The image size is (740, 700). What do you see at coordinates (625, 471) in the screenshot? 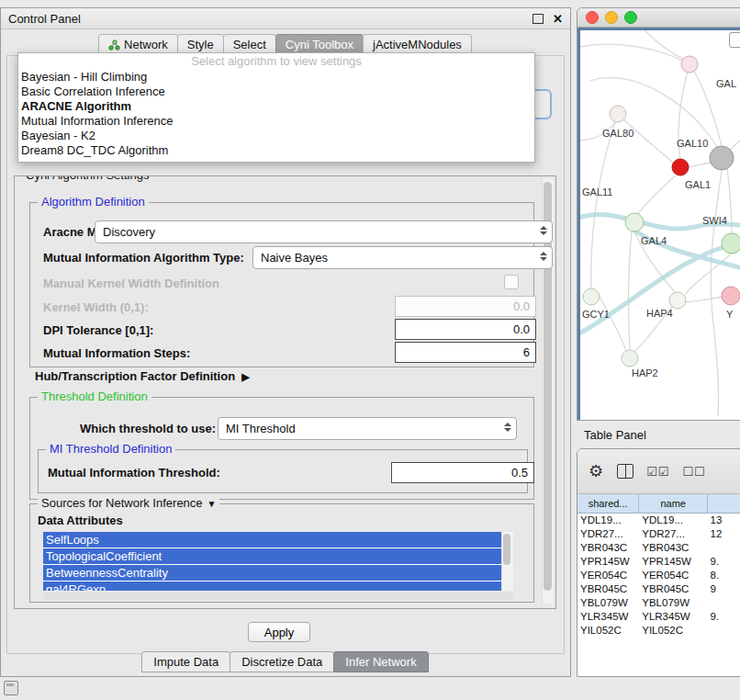
I see `columns-icon` at bounding box center [625, 471].